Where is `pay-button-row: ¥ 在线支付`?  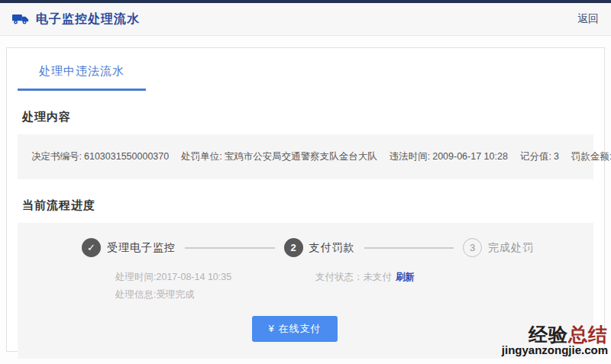
pay-button-row: ¥ 在线支付 is located at coordinates (306, 329).